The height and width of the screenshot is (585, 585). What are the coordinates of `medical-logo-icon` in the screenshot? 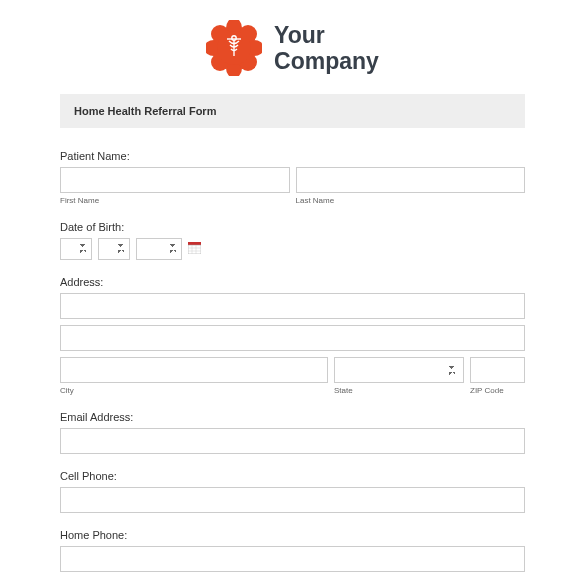 It's located at (234, 48).